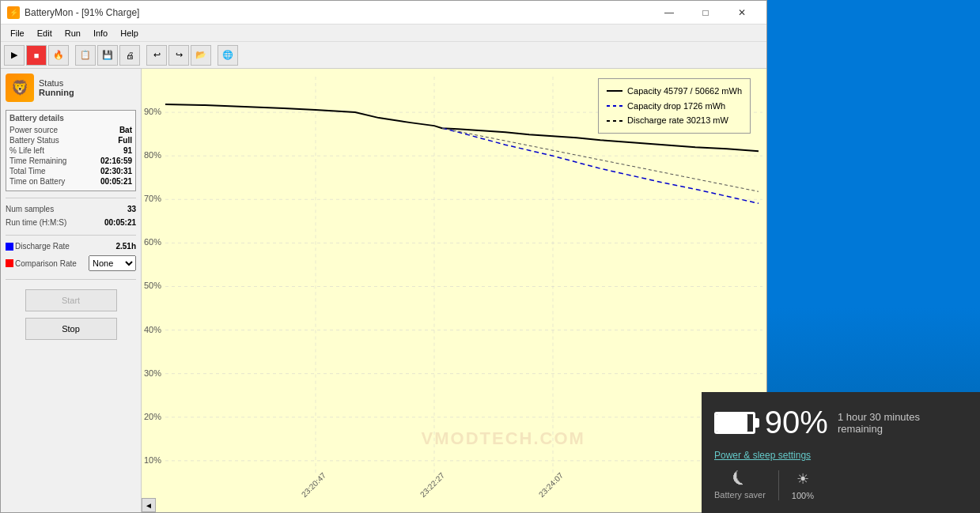 The height and width of the screenshot is (513, 980). I want to click on comparison-indicator, so click(9, 263).